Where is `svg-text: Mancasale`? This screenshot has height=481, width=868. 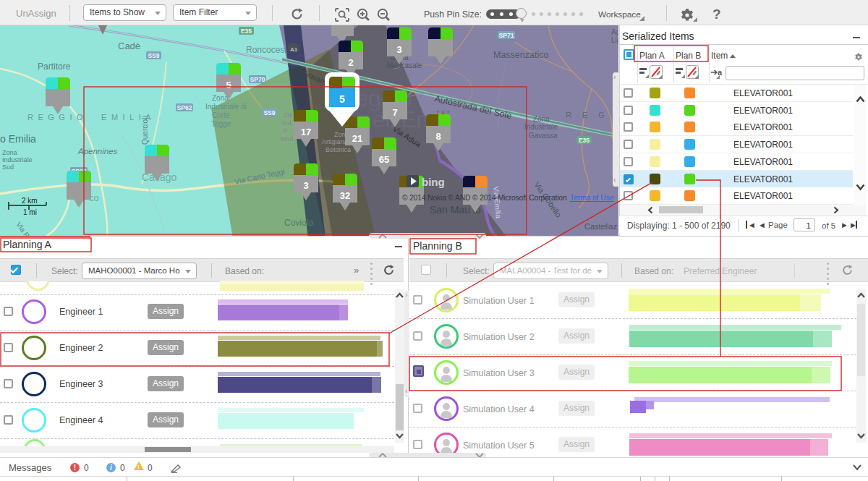
svg-text: Mancasale is located at coordinates (405, 65).